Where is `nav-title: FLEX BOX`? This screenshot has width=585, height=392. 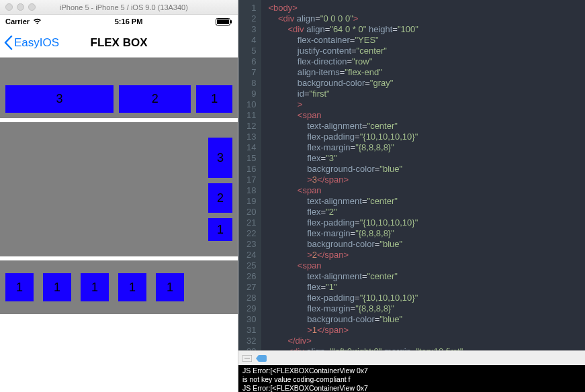 nav-title: FLEX BOX is located at coordinates (118, 43).